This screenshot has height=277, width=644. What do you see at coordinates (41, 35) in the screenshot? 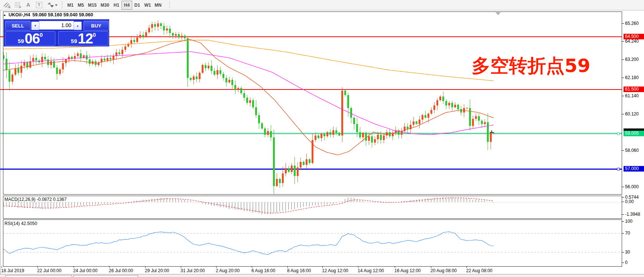
I see `sell-price-sup: 0` at bounding box center [41, 35].